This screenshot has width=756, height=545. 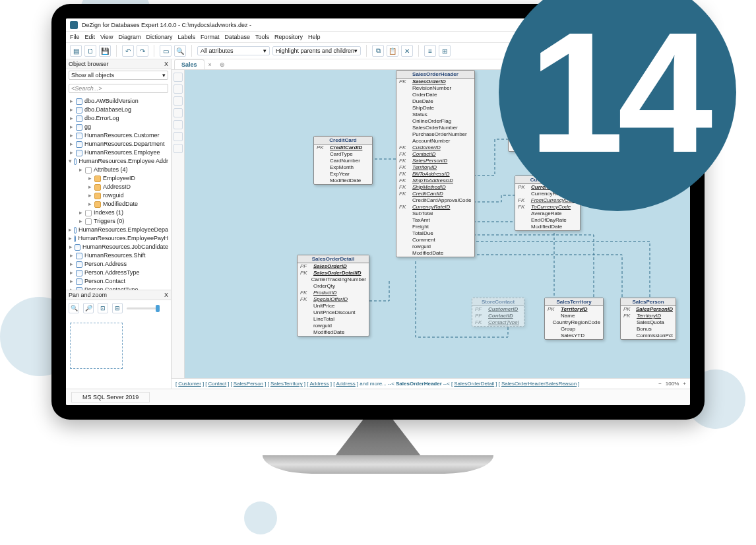 What do you see at coordinates (107, 37) in the screenshot?
I see `menu-view: View` at bounding box center [107, 37].